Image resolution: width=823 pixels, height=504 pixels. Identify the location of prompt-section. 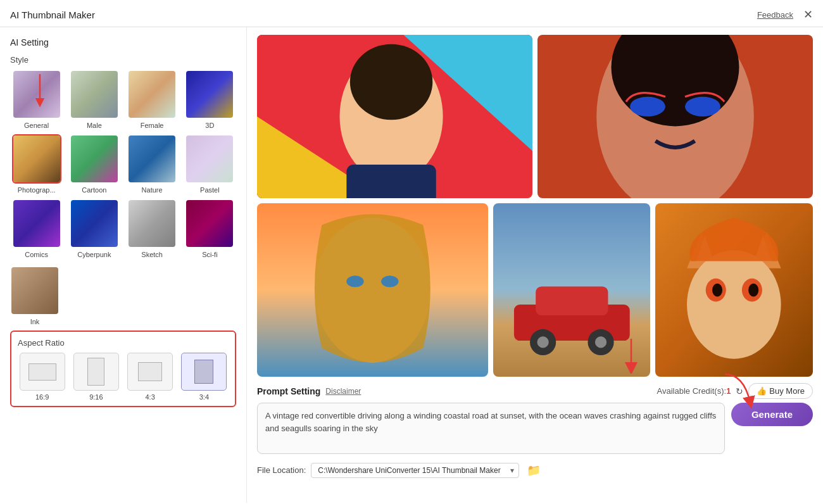
(491, 428).